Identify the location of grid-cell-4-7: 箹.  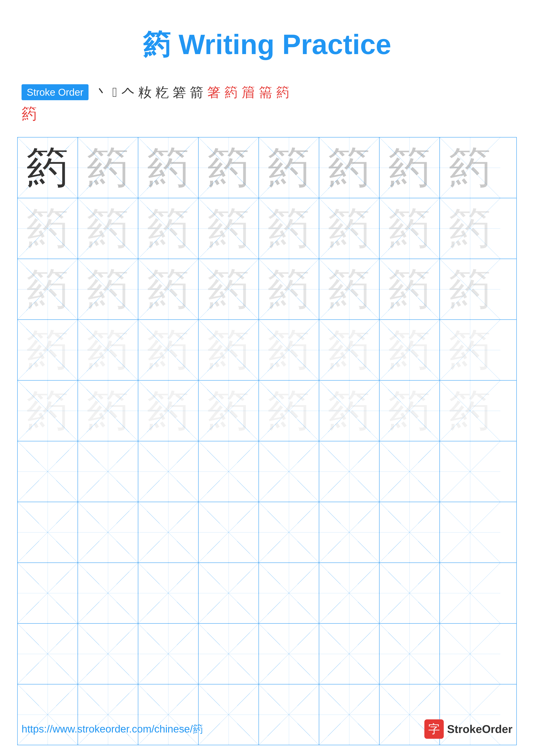
(410, 350).